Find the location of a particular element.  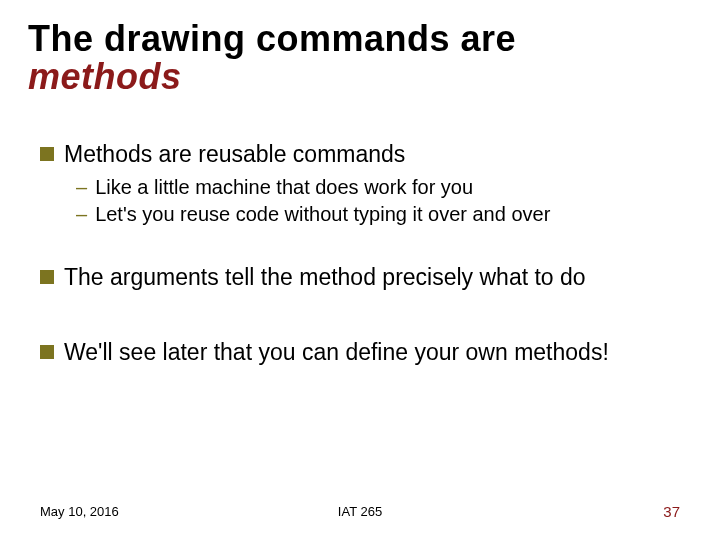

footer-date: May 10, 2016 is located at coordinates (80, 512).